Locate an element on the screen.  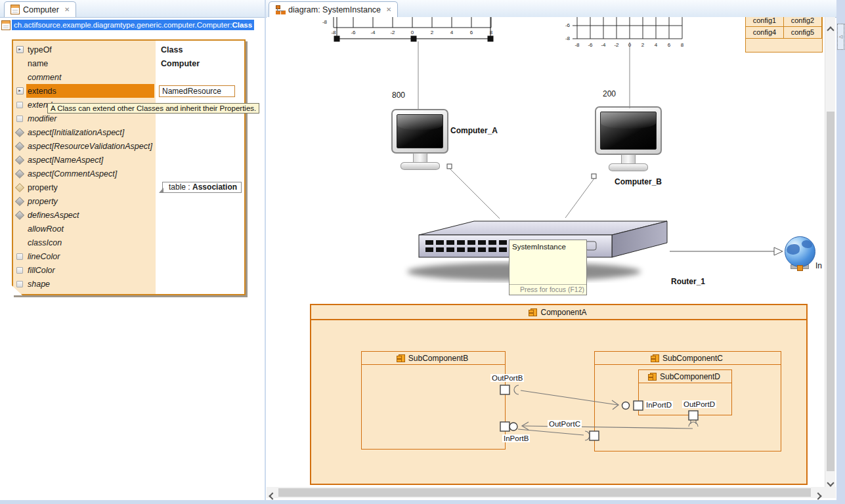
breadcrumb-path: ch.actifsource.example.diagramtype.gener… is located at coordinates (123, 25).